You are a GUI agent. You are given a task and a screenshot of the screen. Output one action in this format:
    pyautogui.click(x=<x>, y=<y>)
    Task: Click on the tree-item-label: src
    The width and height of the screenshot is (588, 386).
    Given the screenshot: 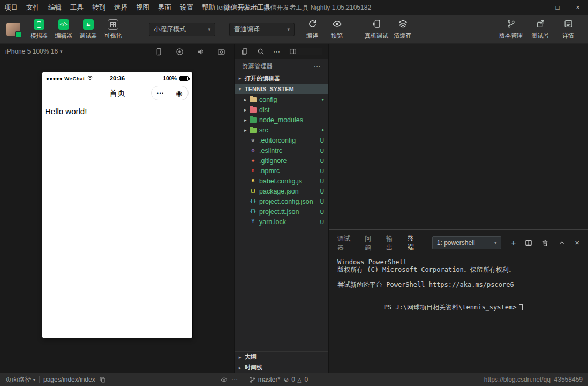 What is the action you would take?
    pyautogui.click(x=289, y=130)
    